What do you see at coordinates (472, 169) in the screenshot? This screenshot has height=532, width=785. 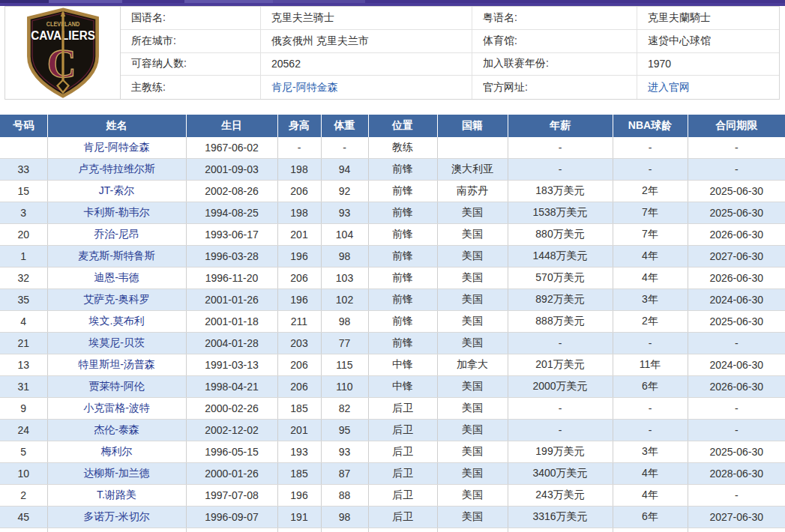 I see `cell-nationality: 澳大利亚` at bounding box center [472, 169].